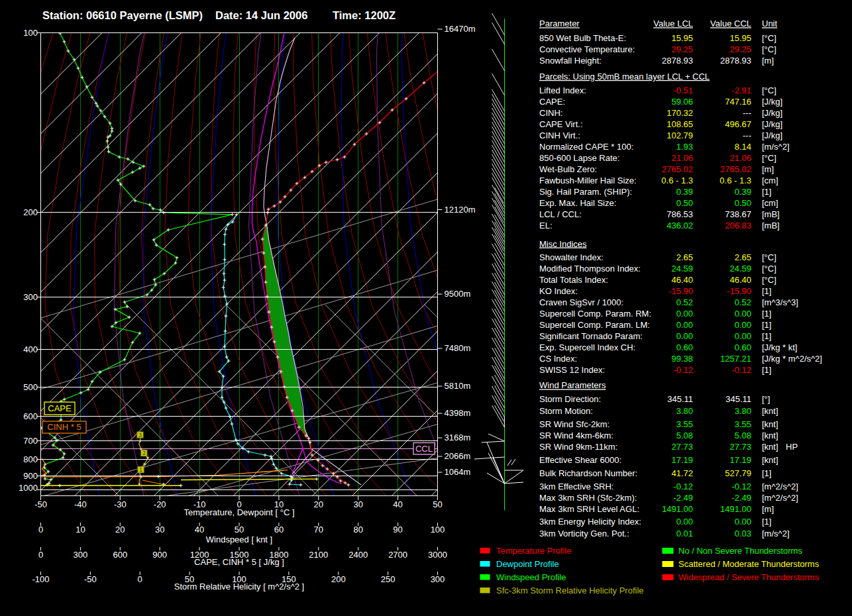 Image resolution: width=852 pixels, height=616 pixels. What do you see at coordinates (685, 147) in the screenshot?
I see `svg-text: 1.93` at bounding box center [685, 147].